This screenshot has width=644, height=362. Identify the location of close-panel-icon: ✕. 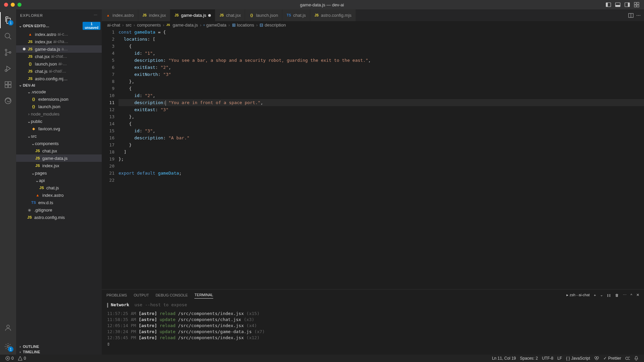
(638, 295).